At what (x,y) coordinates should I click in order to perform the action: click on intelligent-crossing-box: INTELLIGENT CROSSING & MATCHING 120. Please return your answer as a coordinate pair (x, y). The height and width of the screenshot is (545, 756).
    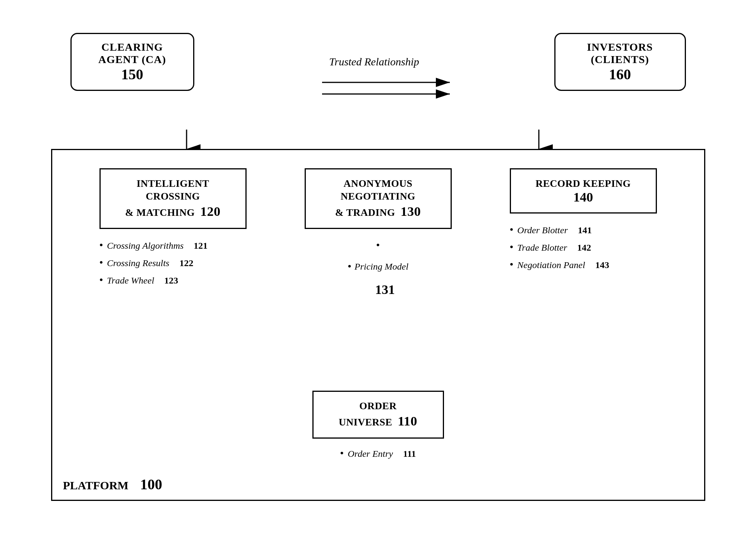
    Looking at the image, I should click on (173, 199).